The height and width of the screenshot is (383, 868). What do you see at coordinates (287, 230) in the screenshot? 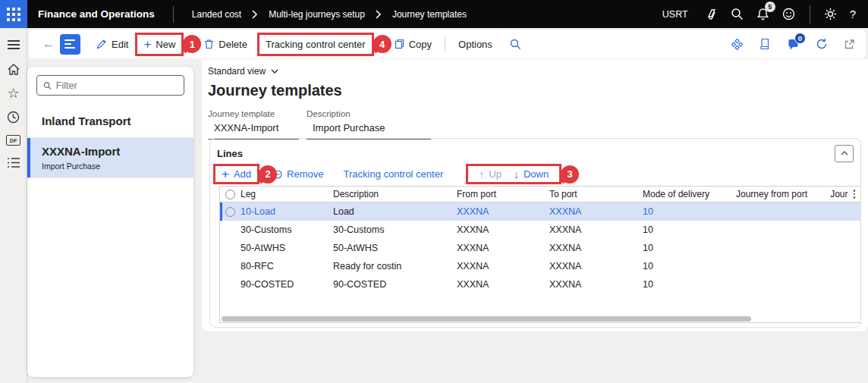
I see `cell-leg: 30-Customs` at bounding box center [287, 230].